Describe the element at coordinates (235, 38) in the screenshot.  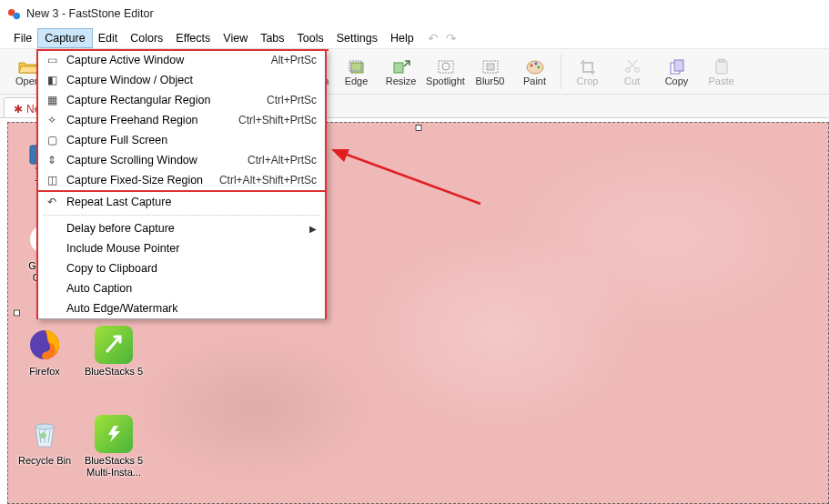
I see `menu-view: View` at that location.